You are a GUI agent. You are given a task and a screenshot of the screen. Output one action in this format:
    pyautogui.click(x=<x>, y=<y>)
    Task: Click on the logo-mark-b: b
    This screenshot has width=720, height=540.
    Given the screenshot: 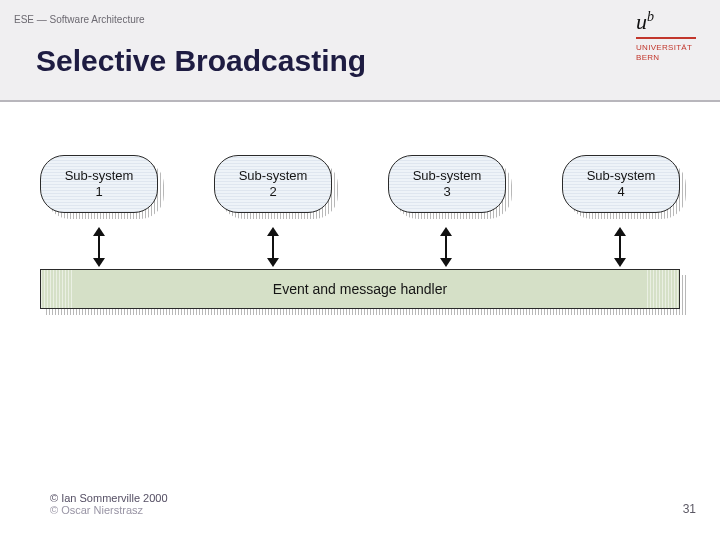 What is the action you would take?
    pyautogui.click(x=650, y=16)
    